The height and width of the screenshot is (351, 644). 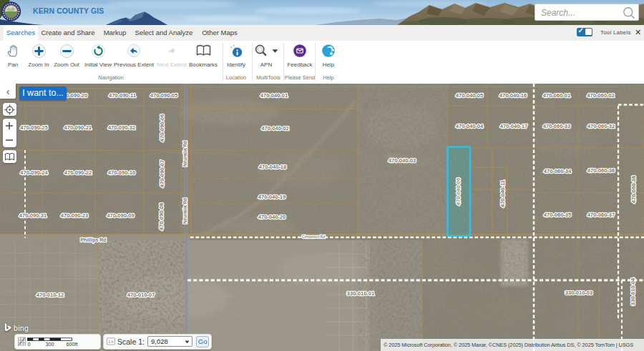 I want to click on svg-text: 470-040-01, so click(x=274, y=96).